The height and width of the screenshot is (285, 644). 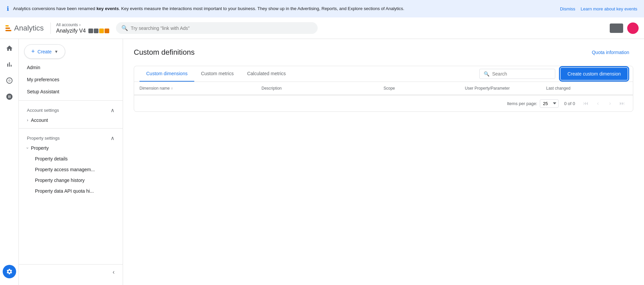 What do you see at coordinates (114, 272) in the screenshot?
I see `collapse-sidebar-button: ‹` at bounding box center [114, 272].